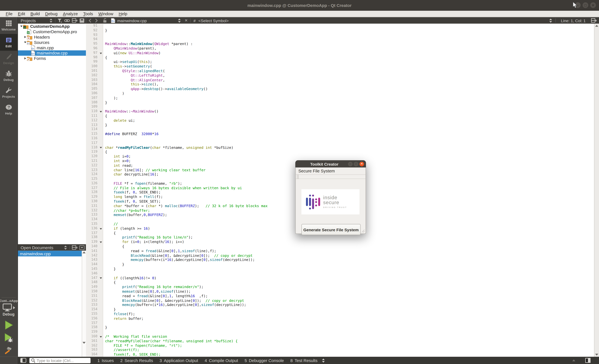  I want to click on locator-placeholder: Type to locate (Ctrl..., so click(55, 360).